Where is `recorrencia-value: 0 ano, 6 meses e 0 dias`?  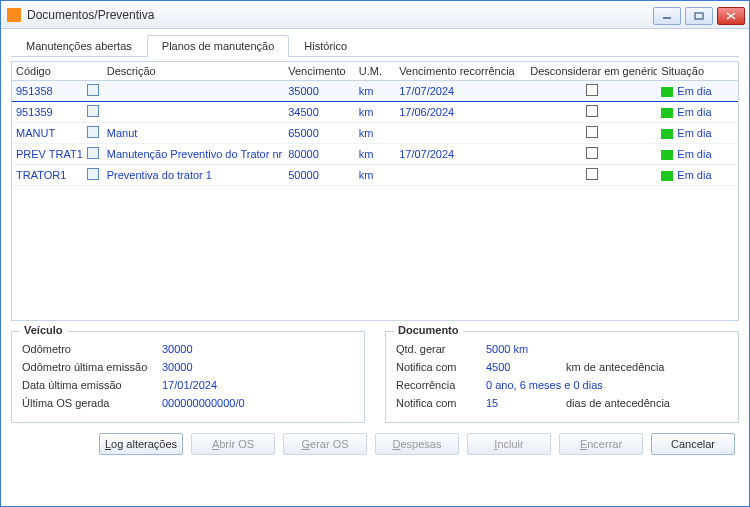
recorrencia-value: 0 ano, 6 meses e 0 dias is located at coordinates (544, 385).